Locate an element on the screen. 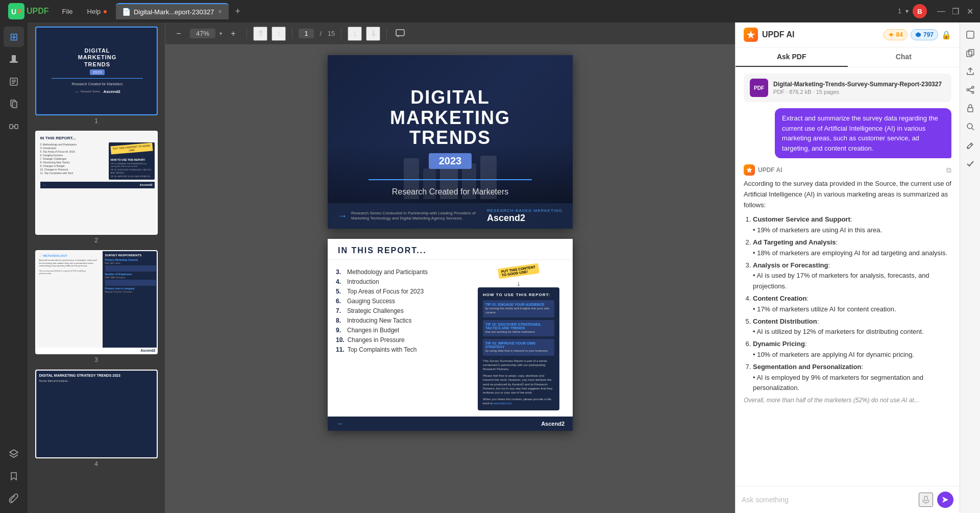 The height and width of the screenshot is (513, 980). nav-next-button: ↓ is located at coordinates (355, 34).